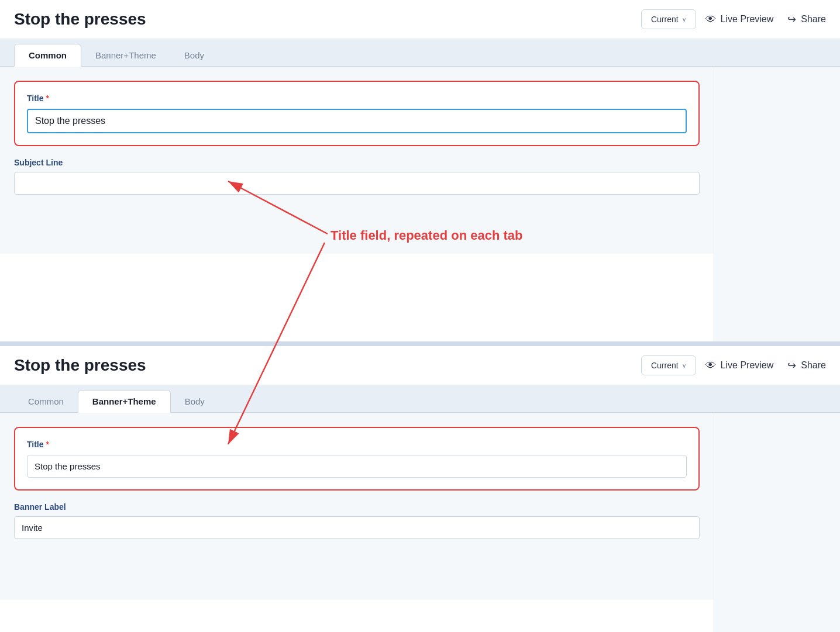 The image size is (840, 632). What do you see at coordinates (777, 204) in the screenshot?
I see `right-panel-top` at bounding box center [777, 204].